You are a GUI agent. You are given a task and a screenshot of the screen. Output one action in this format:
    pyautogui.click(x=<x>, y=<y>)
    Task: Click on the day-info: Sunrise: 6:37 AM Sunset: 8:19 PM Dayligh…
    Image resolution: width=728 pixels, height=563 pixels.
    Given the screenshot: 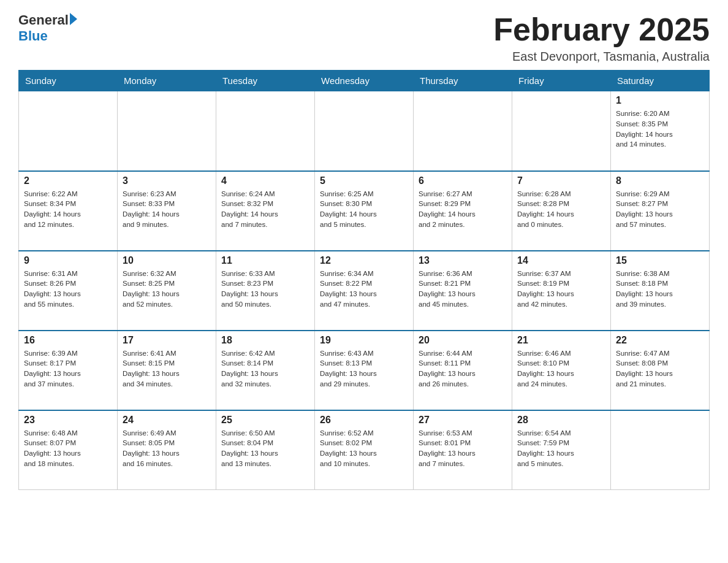 What is the action you would take?
    pyautogui.click(x=561, y=289)
    